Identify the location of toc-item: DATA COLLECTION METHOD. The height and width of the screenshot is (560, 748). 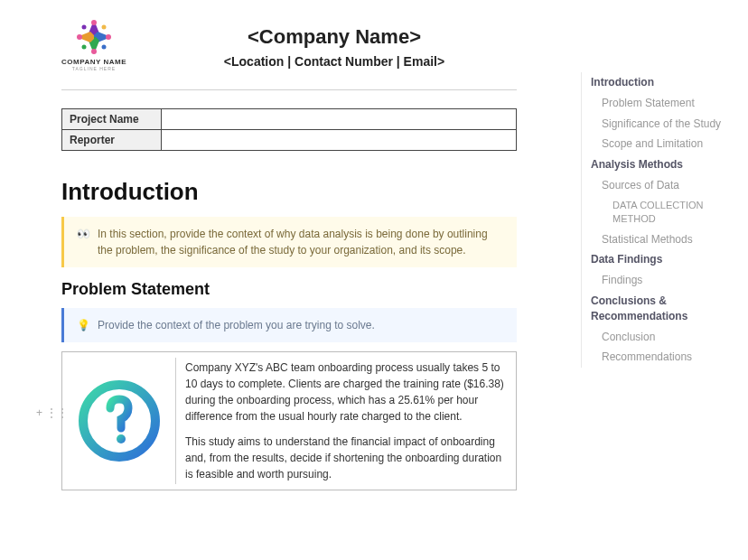
(660, 213).